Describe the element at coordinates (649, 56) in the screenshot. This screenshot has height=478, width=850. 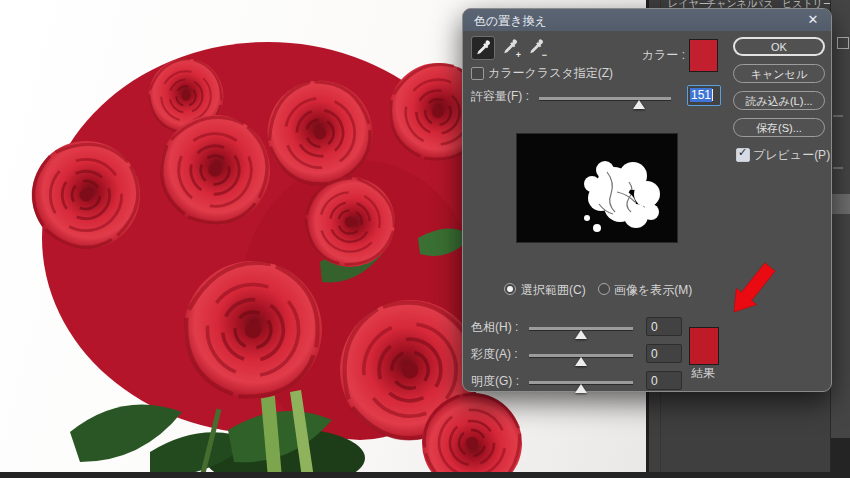
I see `color-label: カラー :` at that location.